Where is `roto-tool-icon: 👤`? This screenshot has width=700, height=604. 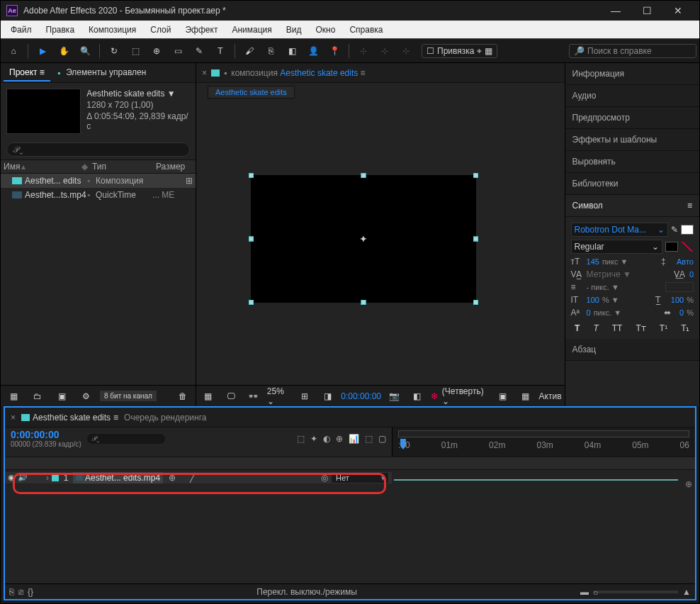
roto-tool-icon: 👤 is located at coordinates (313, 51).